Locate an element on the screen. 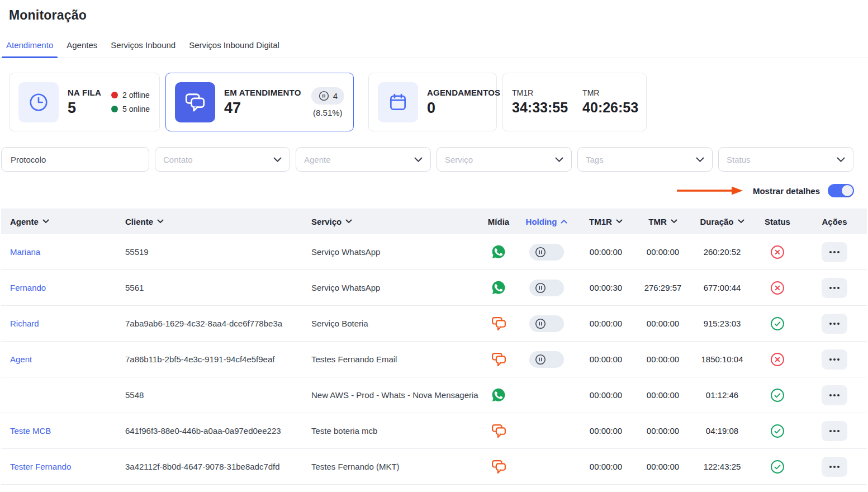  column-header-dura-o: Duração is located at coordinates (722, 221).